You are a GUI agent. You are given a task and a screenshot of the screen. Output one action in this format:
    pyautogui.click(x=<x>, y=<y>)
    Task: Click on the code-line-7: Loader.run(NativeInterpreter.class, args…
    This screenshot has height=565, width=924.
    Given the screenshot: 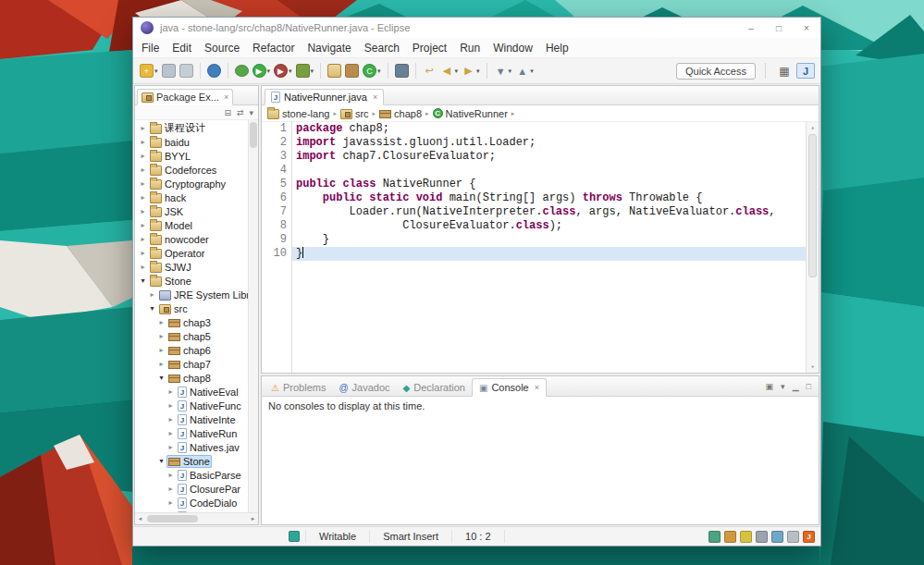 What is the action you would take?
    pyautogui.click(x=551, y=213)
    